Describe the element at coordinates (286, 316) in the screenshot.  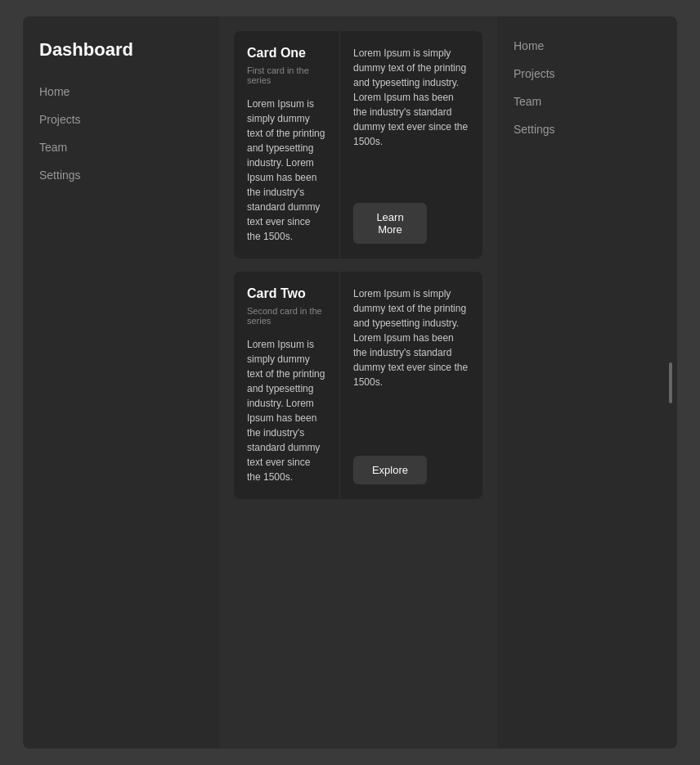
I see `card-two-subtitle: Second card in the series` at that location.